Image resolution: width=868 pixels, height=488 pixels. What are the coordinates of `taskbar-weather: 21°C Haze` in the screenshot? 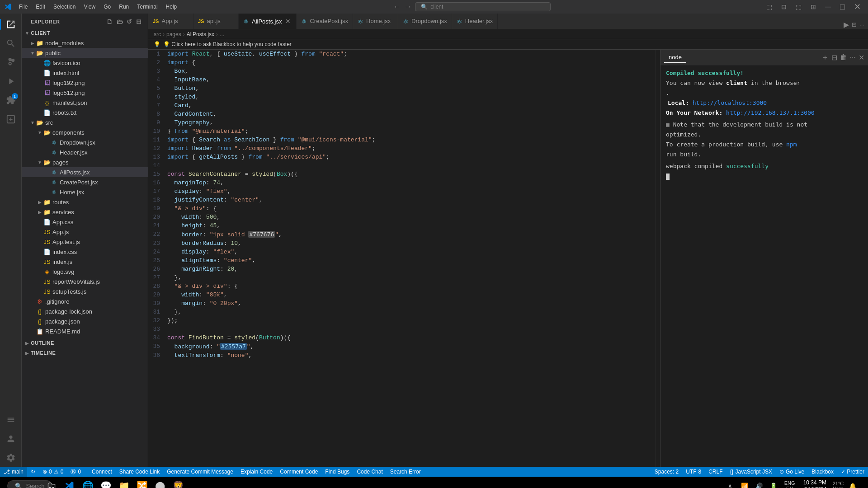 It's located at (838, 483).